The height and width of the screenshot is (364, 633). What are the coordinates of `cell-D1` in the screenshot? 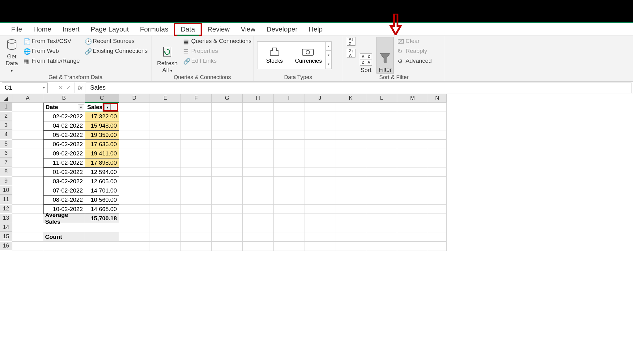 It's located at (134, 107).